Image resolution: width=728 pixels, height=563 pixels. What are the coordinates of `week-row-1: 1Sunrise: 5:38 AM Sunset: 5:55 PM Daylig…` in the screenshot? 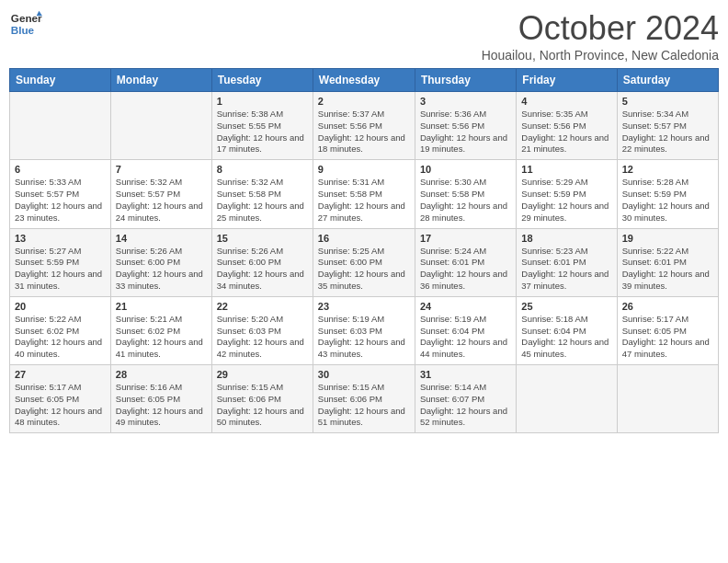 It's located at (364, 126).